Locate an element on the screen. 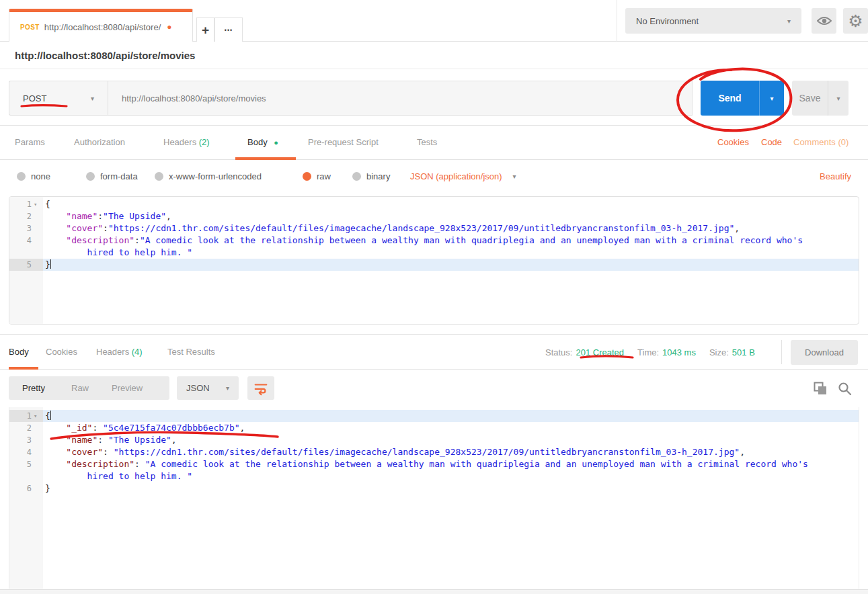 This screenshot has width=868, height=594. environment-selector-label: No Environment is located at coordinates (667, 22).